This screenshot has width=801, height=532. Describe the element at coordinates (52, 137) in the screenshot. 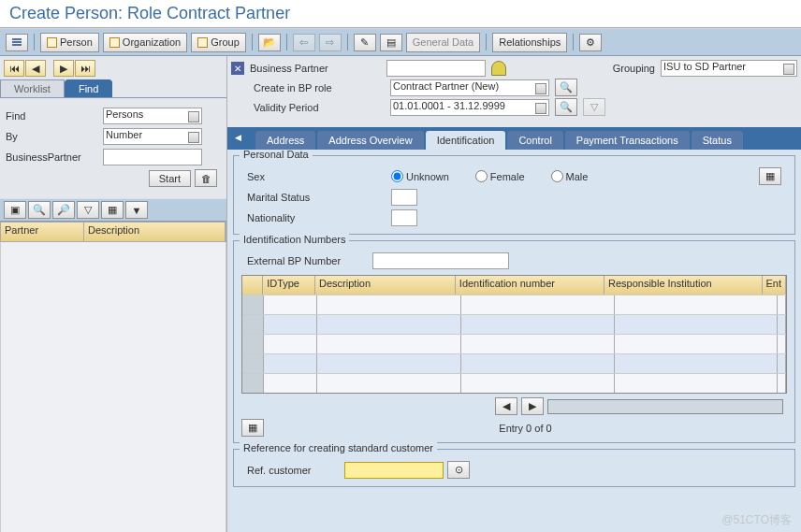

I see `by-label: By` at that location.